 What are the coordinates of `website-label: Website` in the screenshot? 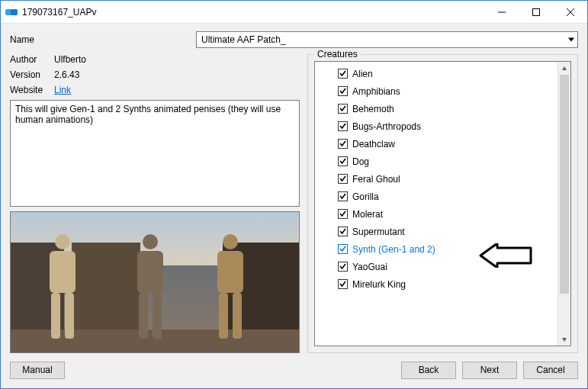 It's located at (32, 90).